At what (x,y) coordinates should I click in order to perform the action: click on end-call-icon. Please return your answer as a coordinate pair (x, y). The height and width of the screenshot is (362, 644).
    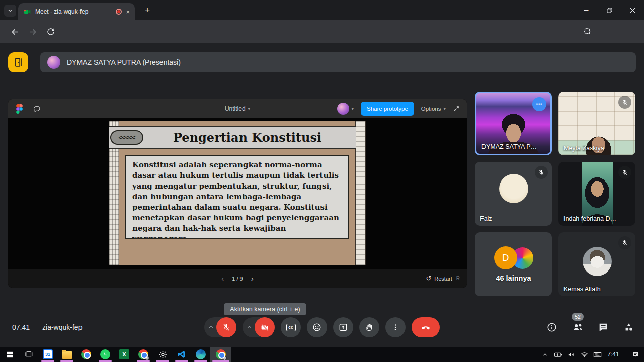
    Looking at the image, I should click on (426, 327).